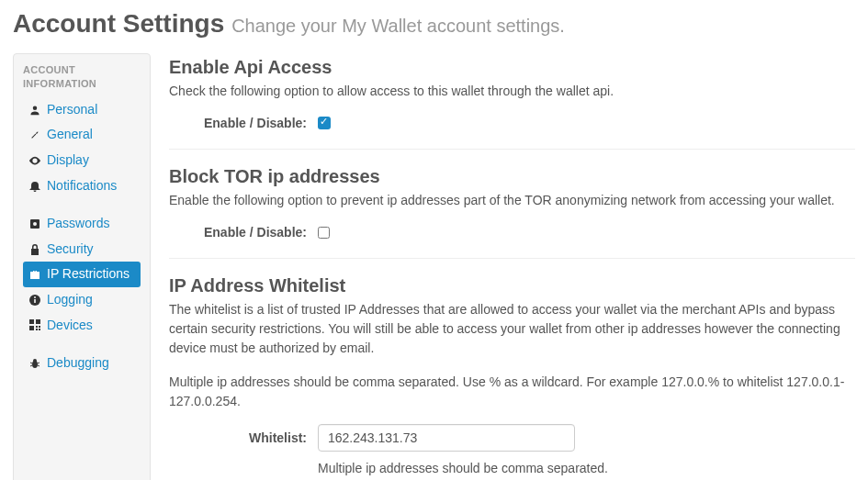  I want to click on section-desc: The whitelist is a list of trusted IP Ad…, so click(513, 329).